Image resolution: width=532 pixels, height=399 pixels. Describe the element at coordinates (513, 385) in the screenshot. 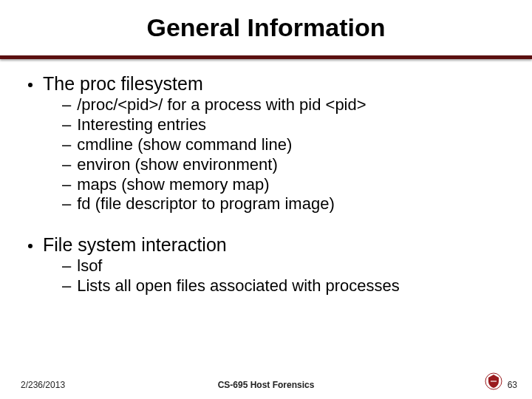

I see `footer-page-number: 63` at that location.